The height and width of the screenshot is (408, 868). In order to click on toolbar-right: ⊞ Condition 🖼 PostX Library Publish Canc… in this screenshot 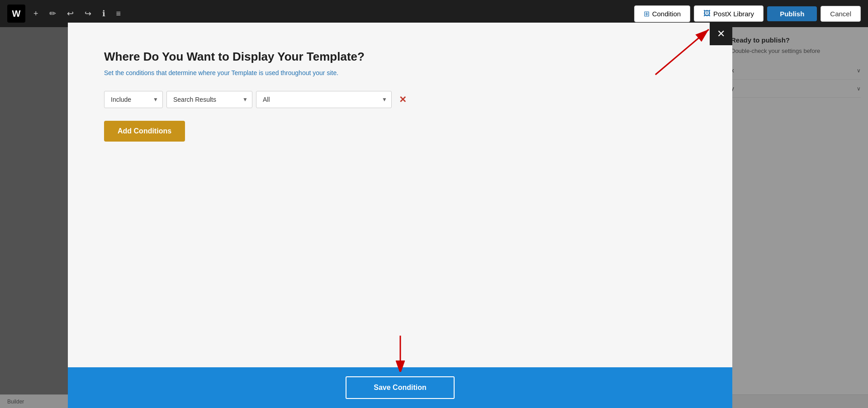, I will do `click(747, 14)`.